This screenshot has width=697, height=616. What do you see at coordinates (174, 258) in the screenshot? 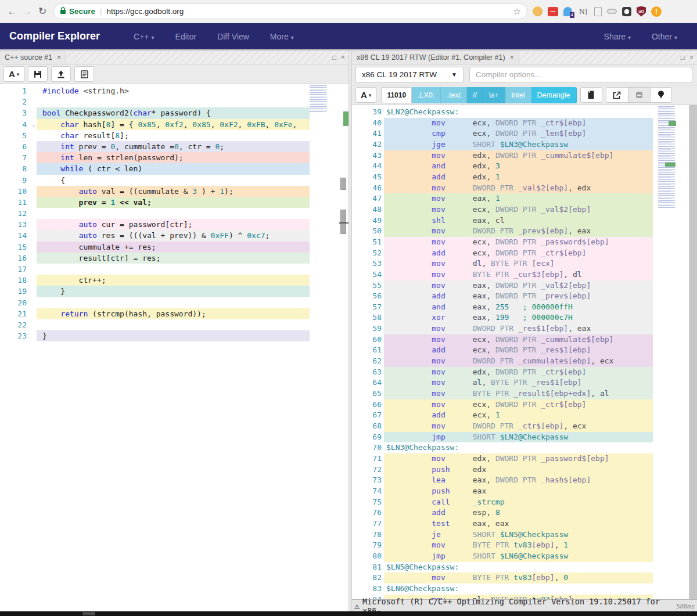
I see `source-line: 16 result[ctr] = res;` at bounding box center [174, 258].